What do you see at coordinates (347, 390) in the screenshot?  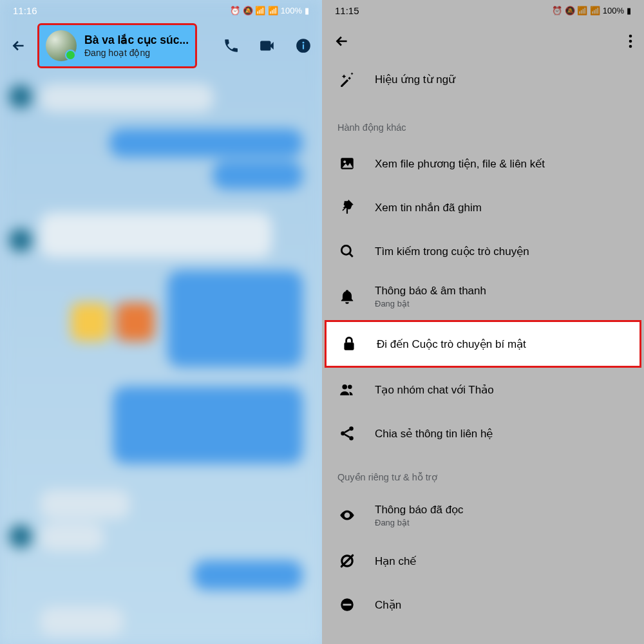 I see `people-icon` at bounding box center [347, 390].